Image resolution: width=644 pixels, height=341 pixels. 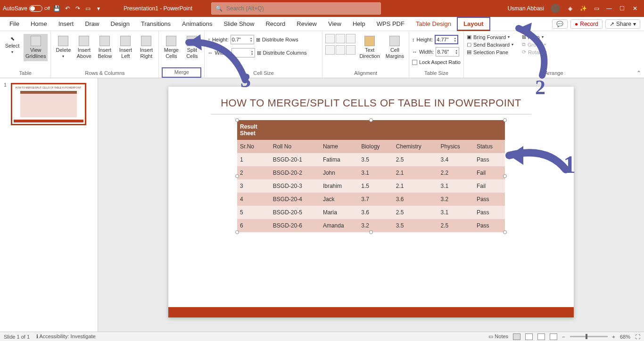 I want to click on table-row: 1BSGD-20-1Fatima3.52.53.4Pass, so click(x=371, y=160).